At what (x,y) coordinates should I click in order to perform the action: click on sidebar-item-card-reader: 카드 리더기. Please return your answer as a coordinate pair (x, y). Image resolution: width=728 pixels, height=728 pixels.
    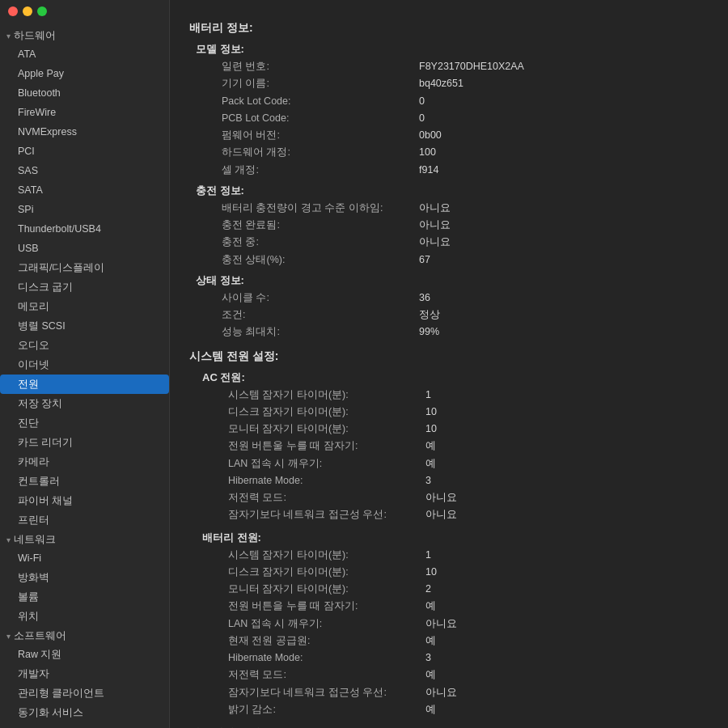
    Looking at the image, I should click on (84, 442).